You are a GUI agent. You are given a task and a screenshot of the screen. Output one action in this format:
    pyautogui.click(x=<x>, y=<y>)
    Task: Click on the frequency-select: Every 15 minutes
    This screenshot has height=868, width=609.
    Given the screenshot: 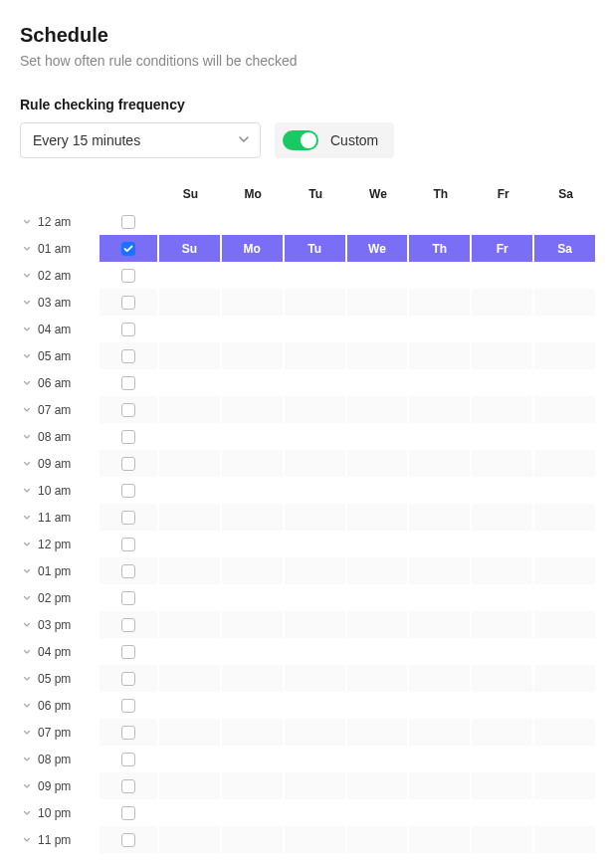 What is the action you would take?
    pyautogui.click(x=140, y=140)
    